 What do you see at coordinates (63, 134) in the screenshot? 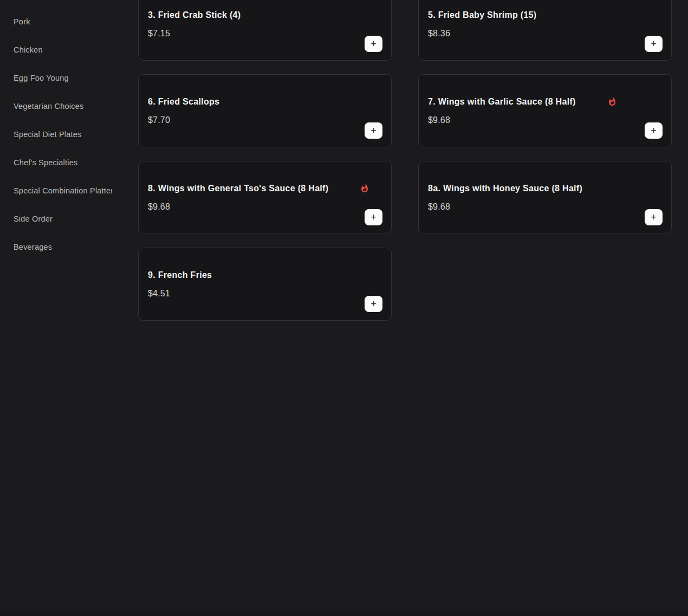
I see `sidebar-item-special-diet-plates: Special Diet Plates` at bounding box center [63, 134].